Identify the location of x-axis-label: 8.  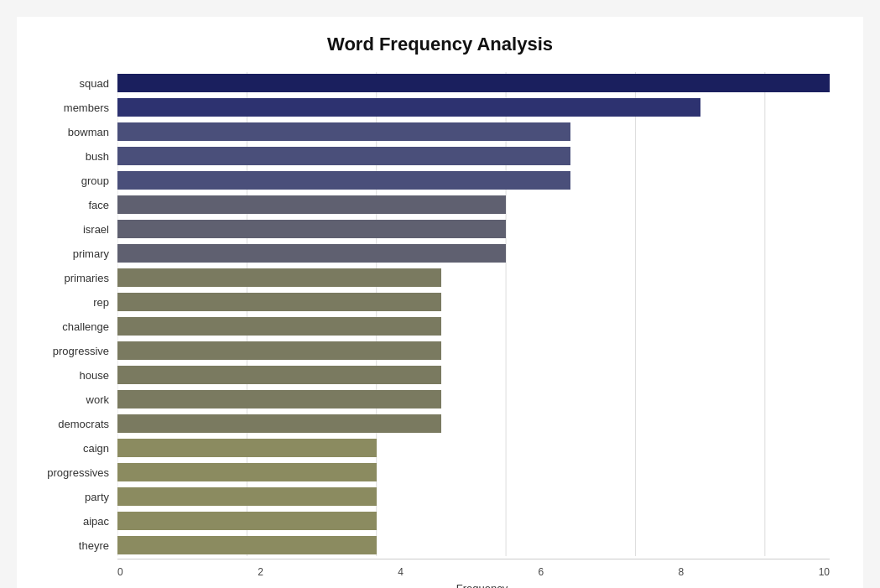
(681, 572).